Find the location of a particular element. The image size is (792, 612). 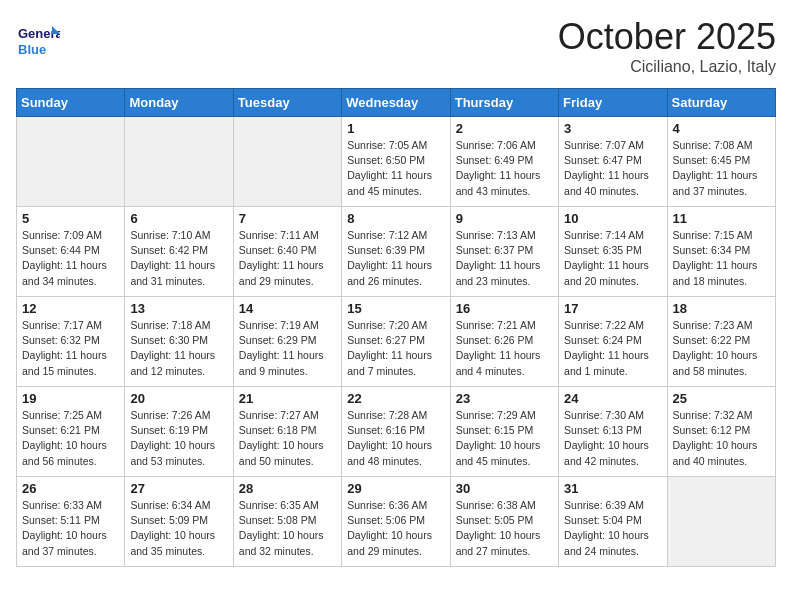

day-number: 24 is located at coordinates (612, 398).